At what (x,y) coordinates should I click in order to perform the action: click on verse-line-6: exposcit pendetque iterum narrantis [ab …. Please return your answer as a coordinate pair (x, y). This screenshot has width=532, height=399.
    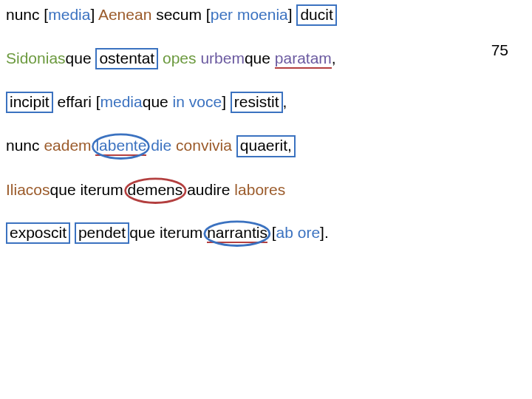
    Looking at the image, I should click on (265, 233).